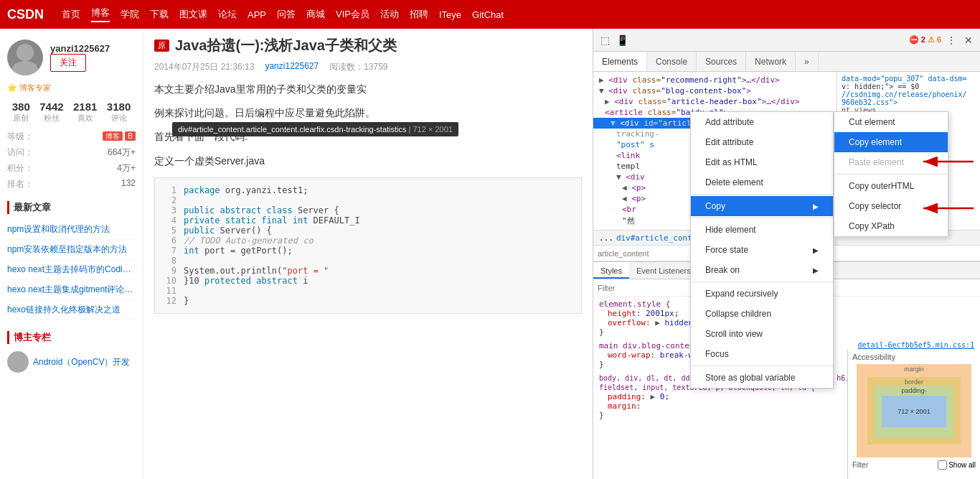 This screenshot has height=479, width=980. Describe the element at coordinates (943, 465) in the screenshot. I see `show-all-checkbox` at that location.